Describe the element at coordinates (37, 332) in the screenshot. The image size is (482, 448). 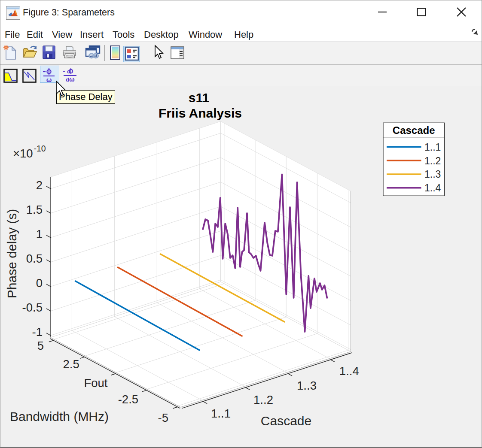
I see `svg-text: -1` at that location.